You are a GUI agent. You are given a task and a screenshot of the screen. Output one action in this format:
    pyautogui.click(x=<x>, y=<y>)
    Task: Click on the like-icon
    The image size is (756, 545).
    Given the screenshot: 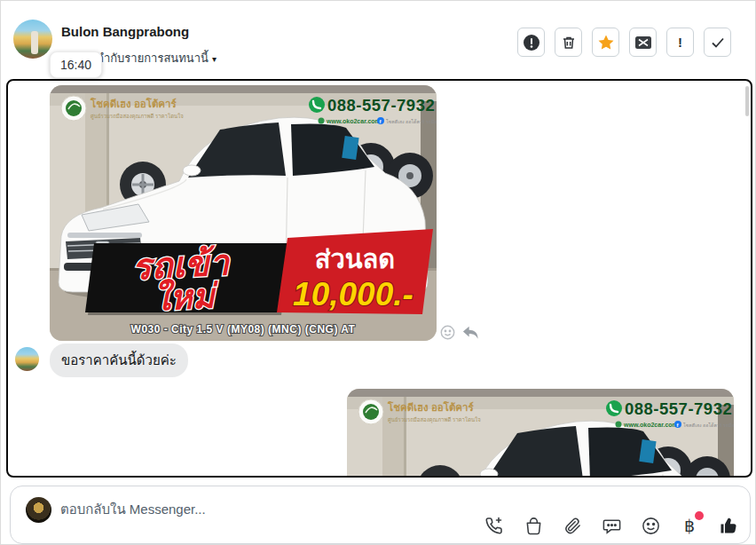 What is the action you would take?
    pyautogui.click(x=728, y=525)
    